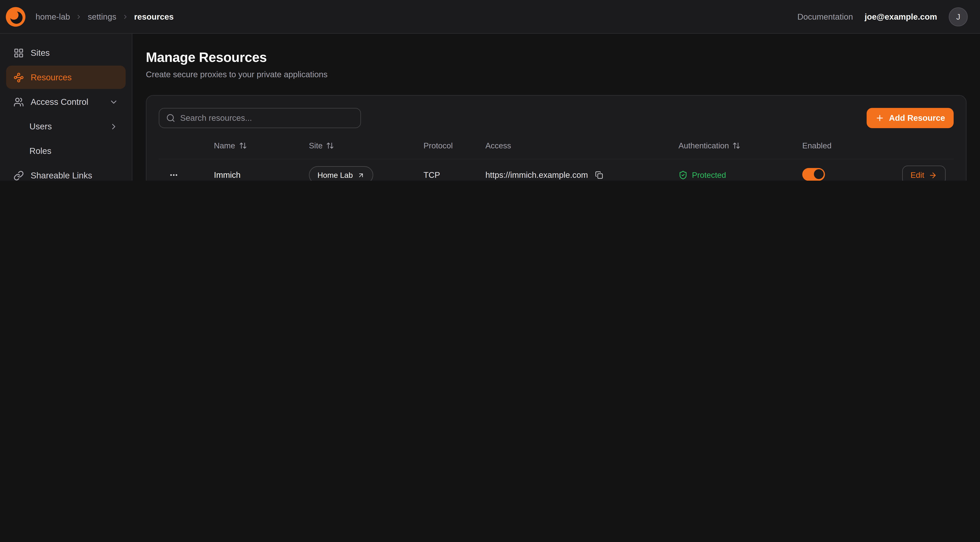 The image size is (980, 542). What do you see at coordinates (536, 175) in the screenshot?
I see `access-value: https://immich.example.com` at bounding box center [536, 175].